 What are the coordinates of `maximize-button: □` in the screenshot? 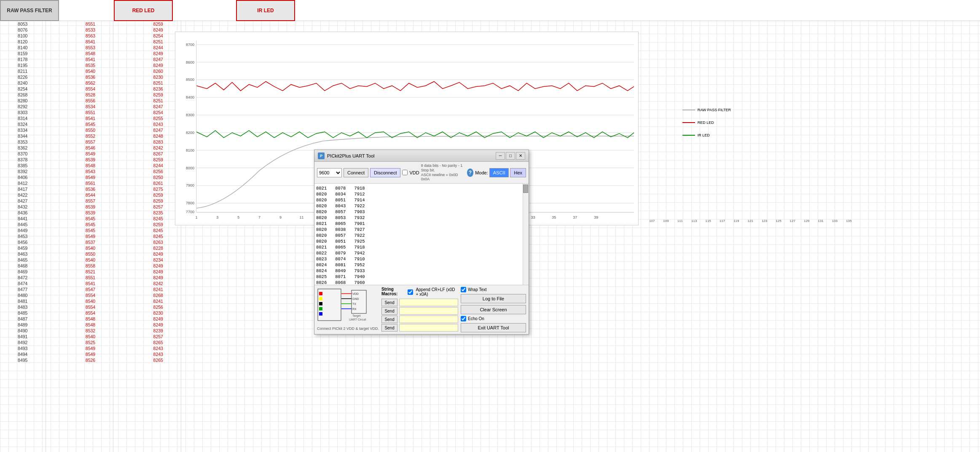 It's located at (510, 156).